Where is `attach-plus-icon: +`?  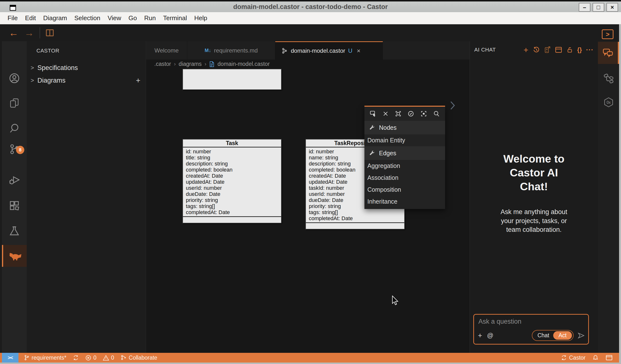
attach-plus-icon: + is located at coordinates (480, 336).